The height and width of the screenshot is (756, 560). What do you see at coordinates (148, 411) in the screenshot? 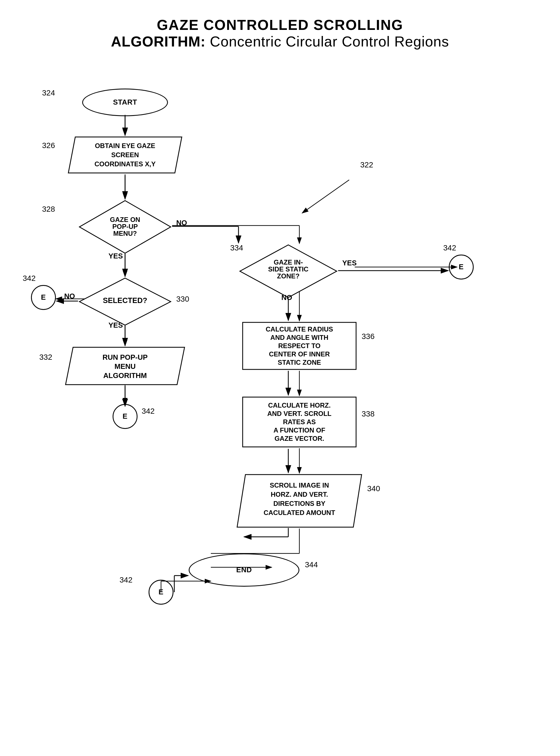
I see `ref-342-2: 342` at bounding box center [148, 411].